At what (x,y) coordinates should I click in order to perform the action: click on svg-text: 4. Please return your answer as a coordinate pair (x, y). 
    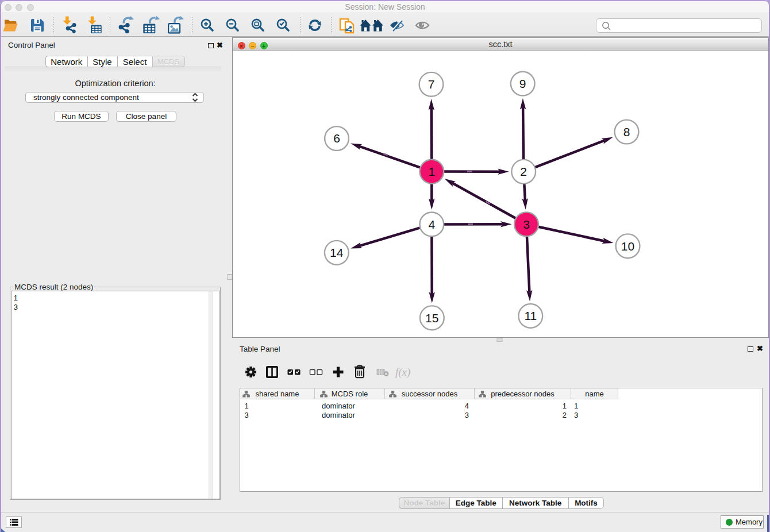
    Looking at the image, I should click on (432, 224).